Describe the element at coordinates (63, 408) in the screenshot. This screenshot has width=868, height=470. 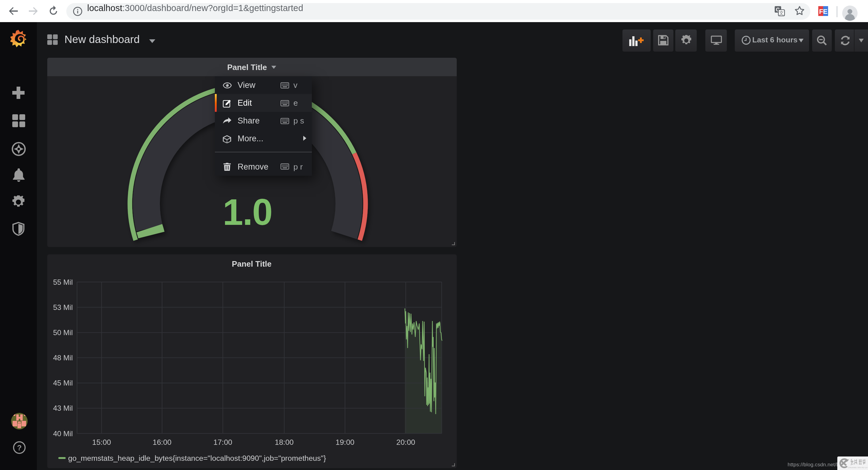
I see `svg-text: 43 Mil` at that location.